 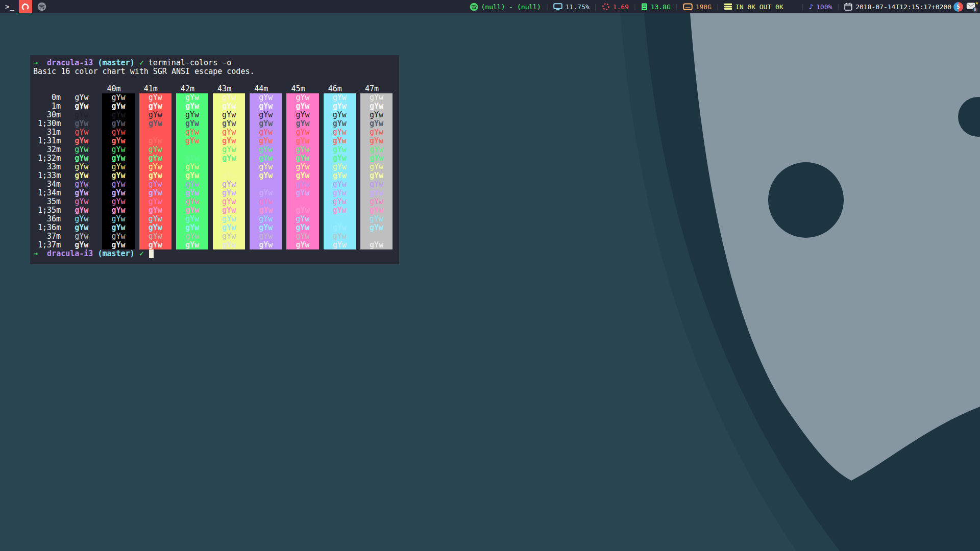 What do you see at coordinates (216, 237) in the screenshot?
I see `chart-row: 37mgYwgYwgYwgYwgYwgYwgYwgYwgYw` at bounding box center [216, 237].